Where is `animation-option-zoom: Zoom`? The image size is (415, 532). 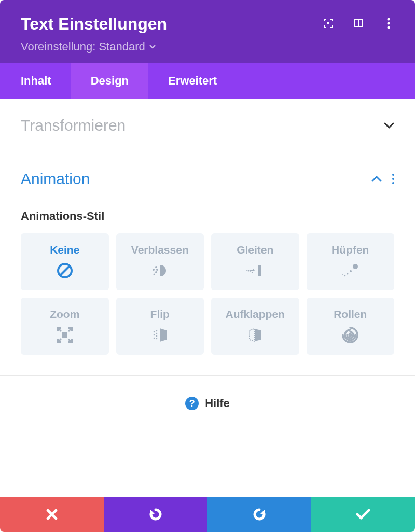
animation-option-zoom: Zoom is located at coordinates (65, 326).